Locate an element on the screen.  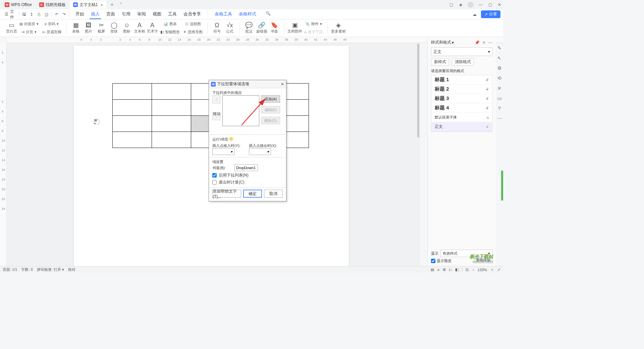
panel-close-icon: ✕ is located at coordinates (484, 43).